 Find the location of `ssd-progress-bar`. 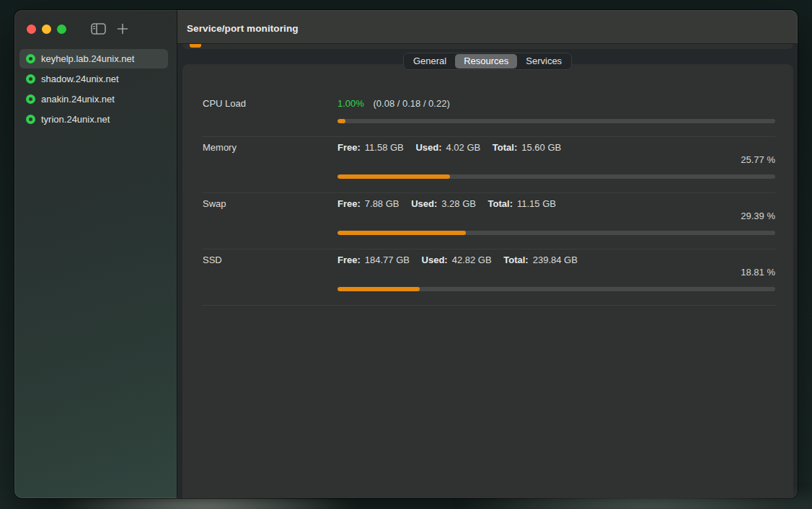

ssd-progress-bar is located at coordinates (557, 289).